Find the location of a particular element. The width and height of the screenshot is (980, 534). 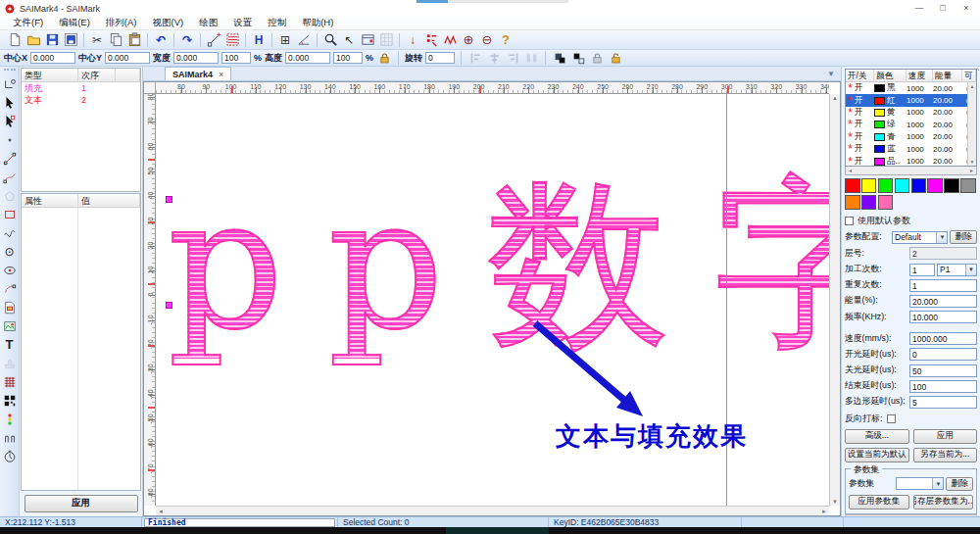

timer-icon is located at coordinates (10, 457).